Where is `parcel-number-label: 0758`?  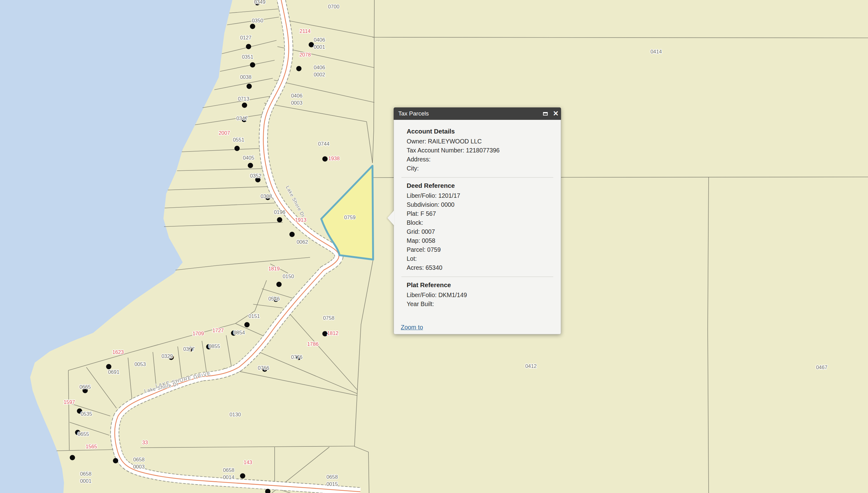
parcel-number-label: 0758 is located at coordinates (329, 318).